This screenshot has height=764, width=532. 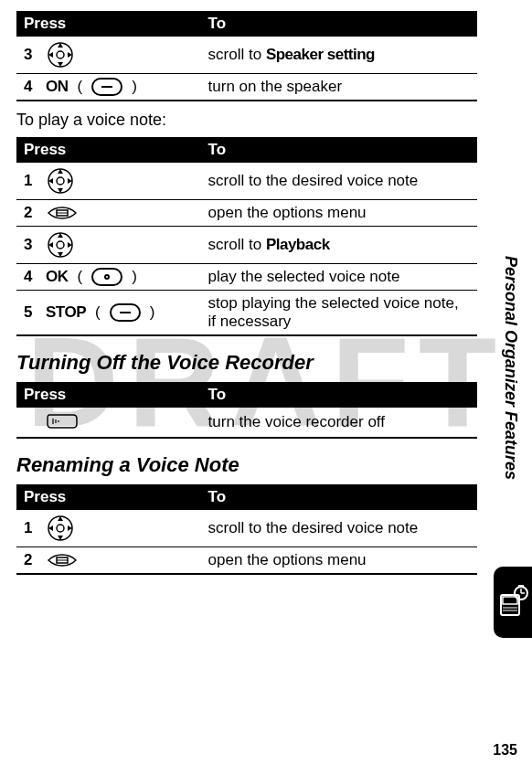 What do you see at coordinates (339, 278) in the screenshot?
I see `action-text: play the selected voice note` at bounding box center [339, 278].